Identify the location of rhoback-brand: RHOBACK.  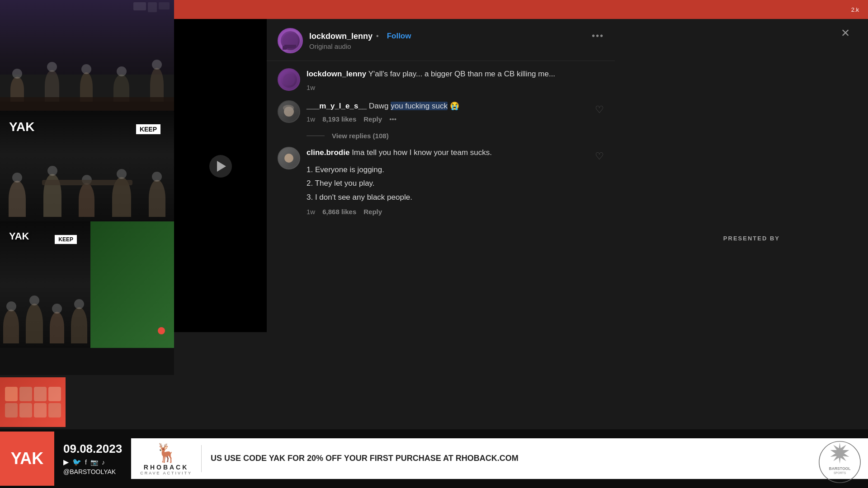
(166, 467).